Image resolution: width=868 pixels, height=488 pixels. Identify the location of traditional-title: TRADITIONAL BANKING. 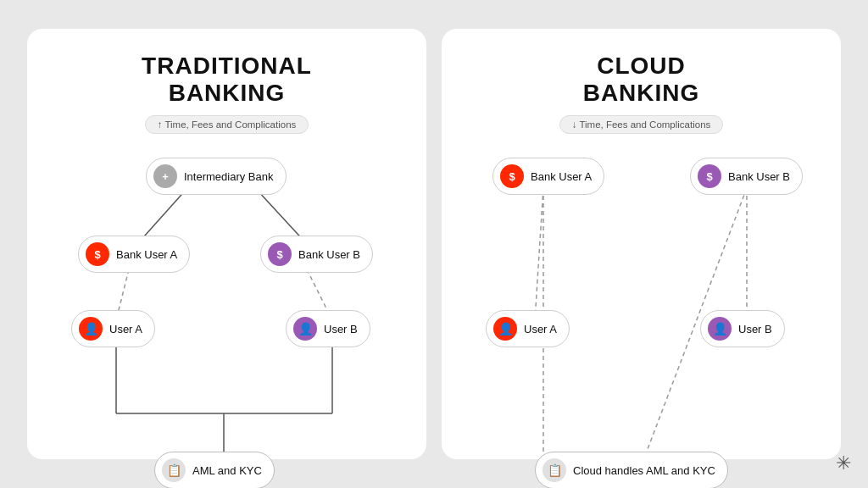
(227, 80).